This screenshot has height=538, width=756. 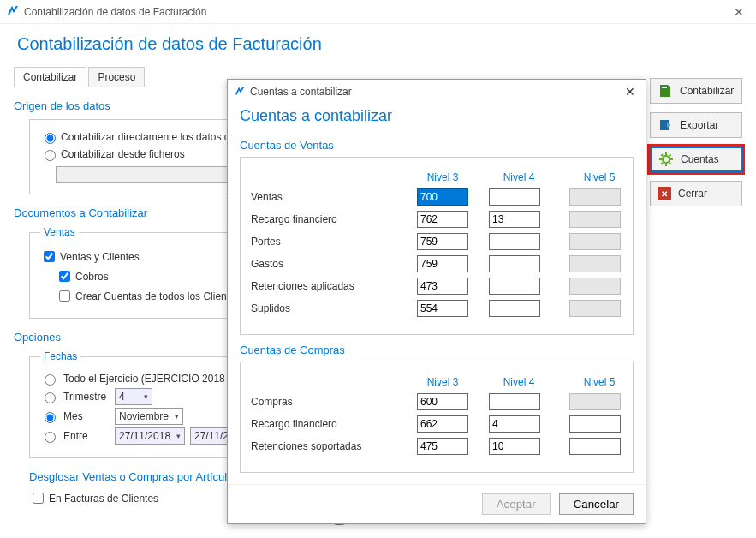 I want to click on check-cobros-label: Cobros, so click(x=92, y=277).